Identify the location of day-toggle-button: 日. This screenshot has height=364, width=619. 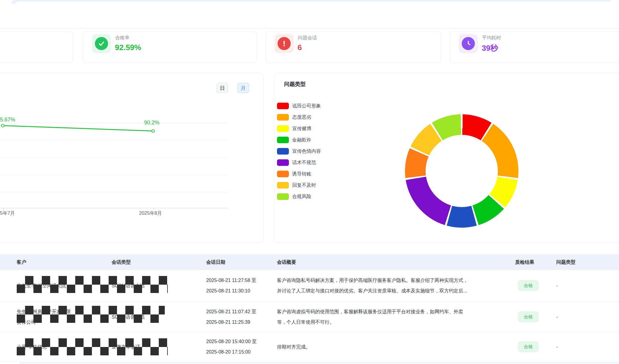
(222, 88).